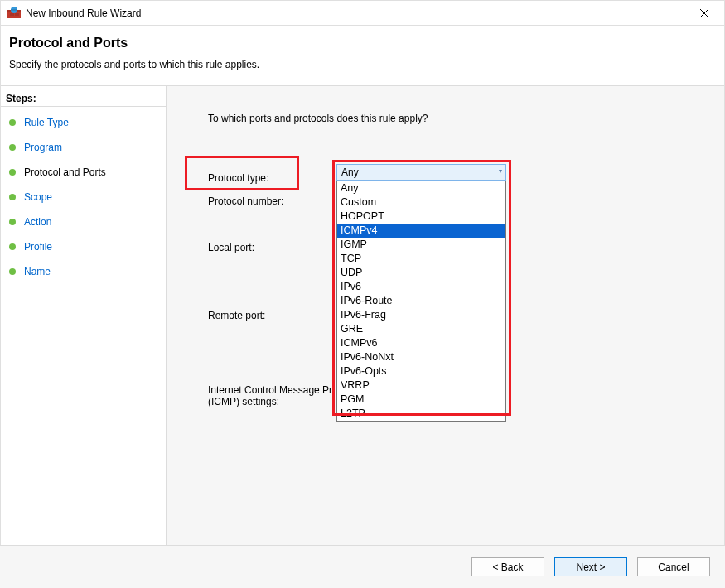 This screenshot has width=725, height=588. I want to click on label-protocol-number: Protocol number:, so click(245, 201).